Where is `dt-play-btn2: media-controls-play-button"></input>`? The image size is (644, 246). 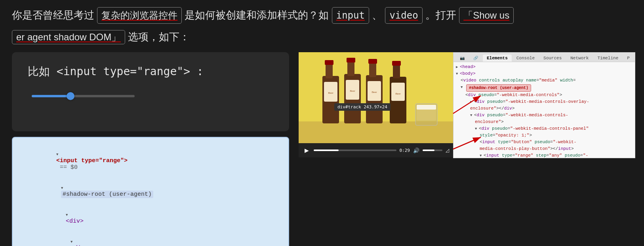 dt-play-btn2: media-controls-play-button"></input> is located at coordinates (544, 149).